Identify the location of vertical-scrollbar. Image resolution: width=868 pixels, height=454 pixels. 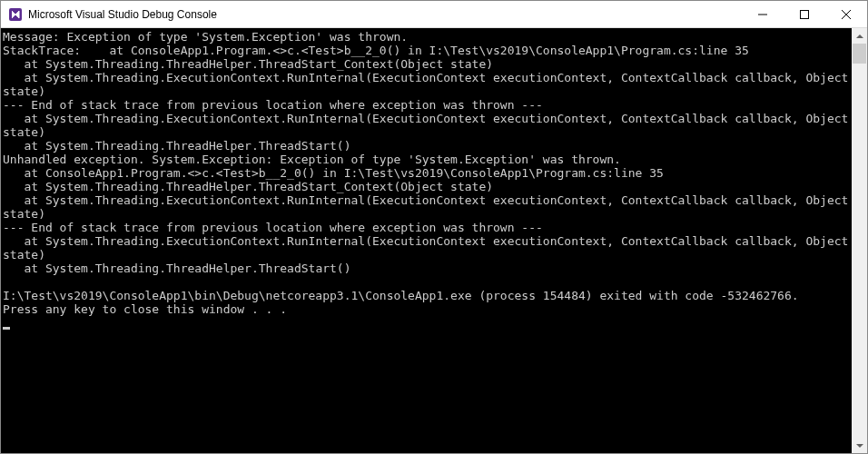
(859, 241).